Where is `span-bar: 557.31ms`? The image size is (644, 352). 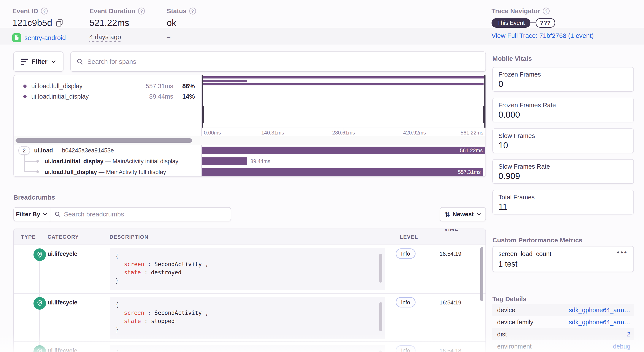
span-bar: 557.31ms is located at coordinates (342, 172).